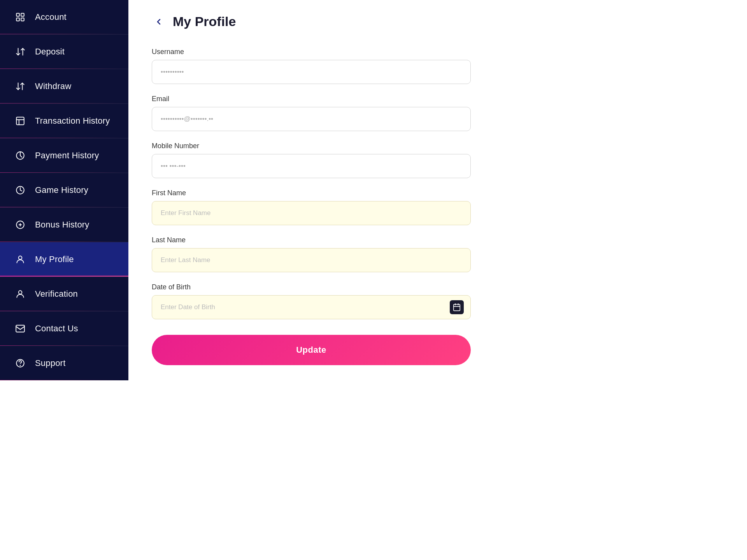 The width and height of the screenshot is (747, 560). What do you see at coordinates (311, 66) in the screenshot?
I see `username-group: Username` at bounding box center [311, 66].